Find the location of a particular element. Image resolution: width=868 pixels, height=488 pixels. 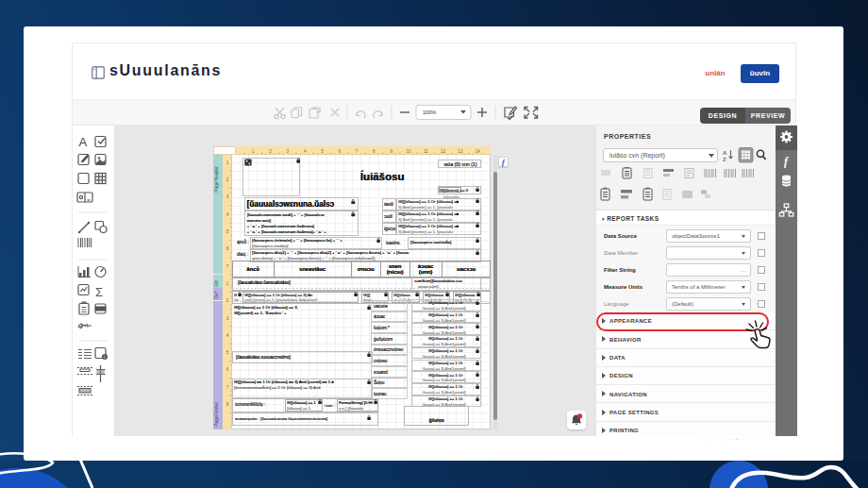

svg-text: Σ is located at coordinates (99, 293).